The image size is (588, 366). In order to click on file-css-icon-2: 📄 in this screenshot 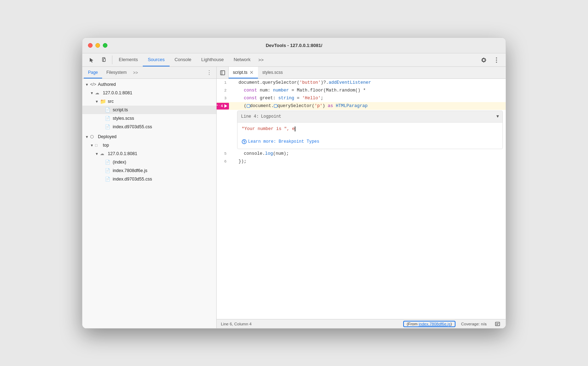, I will do `click(108, 179)`.